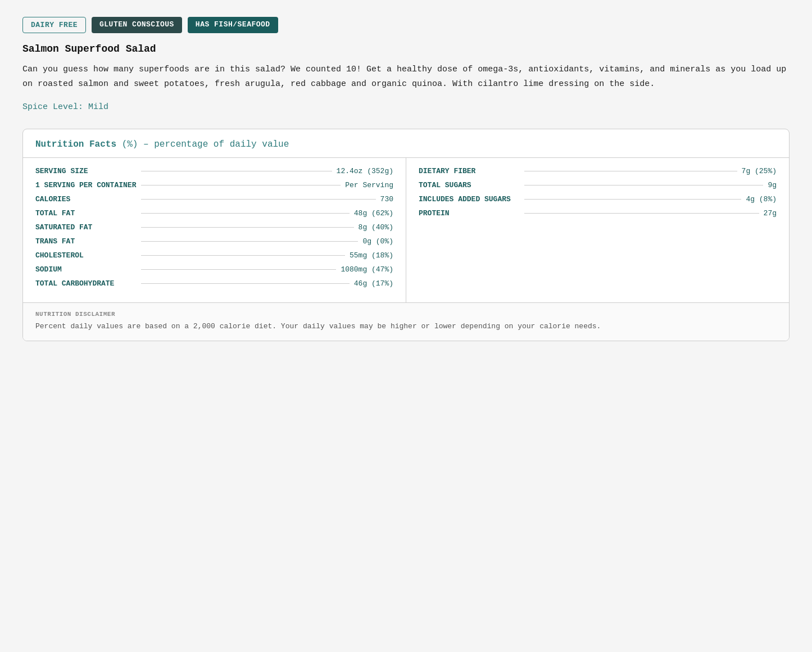  What do you see at coordinates (215, 171) in the screenshot?
I see `table-row: SERVING SIZE 12.4oz (352g)` at bounding box center [215, 171].